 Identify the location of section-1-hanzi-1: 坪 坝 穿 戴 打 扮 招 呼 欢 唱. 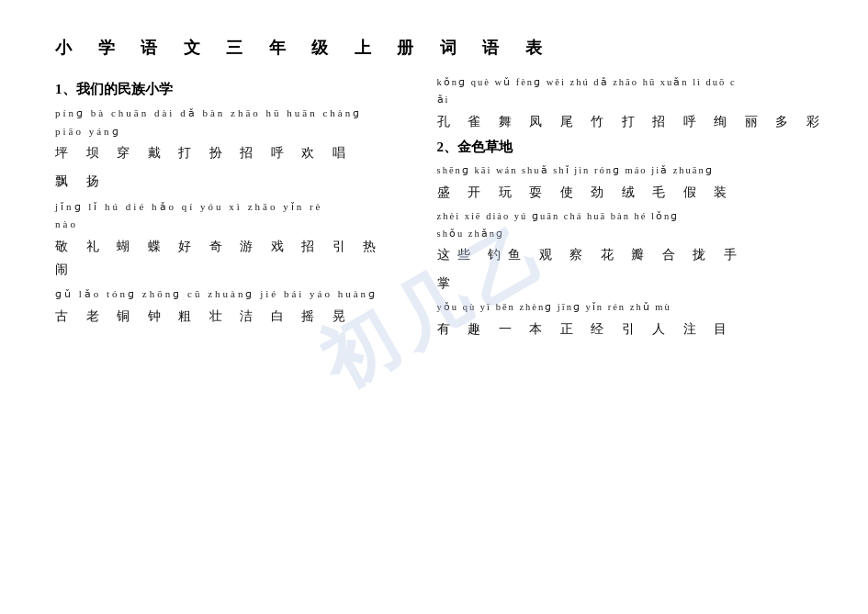
(232, 152).